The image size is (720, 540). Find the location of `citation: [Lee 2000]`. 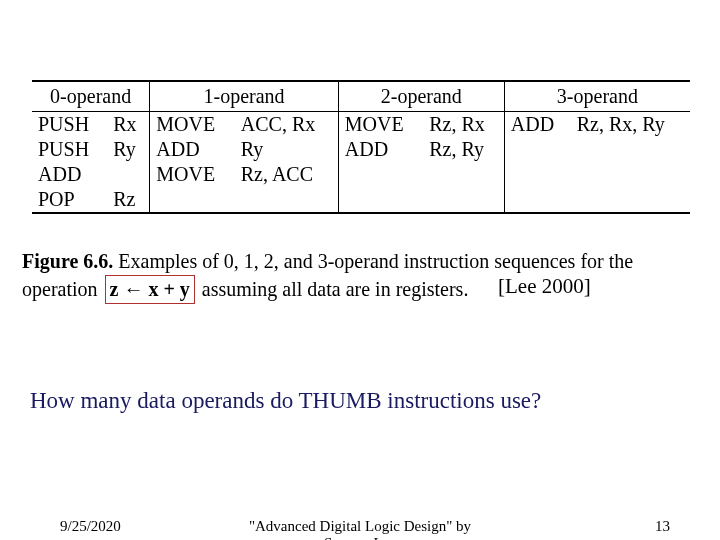

citation: [Lee 2000] is located at coordinates (544, 286).